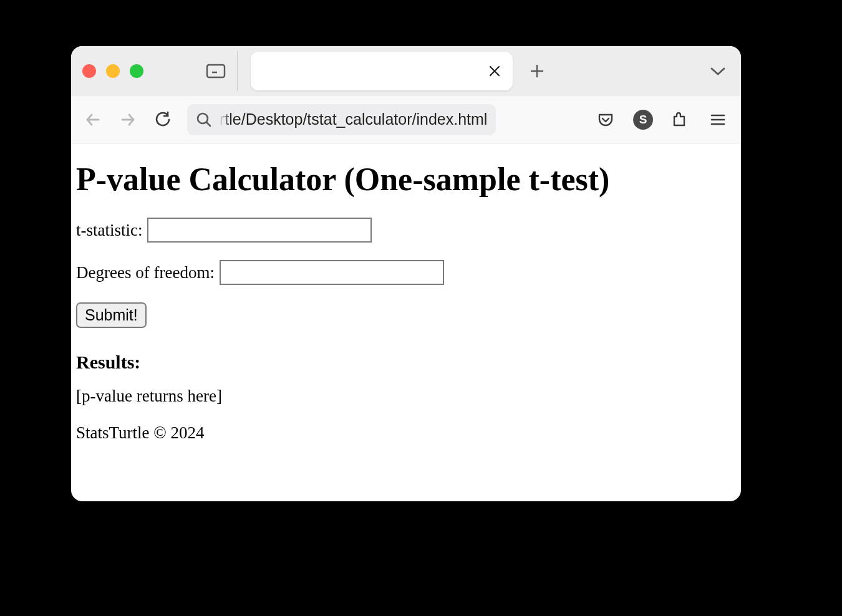 The image size is (842, 616). Describe the element at coordinates (128, 120) in the screenshot. I see `nav-forward-button` at that location.